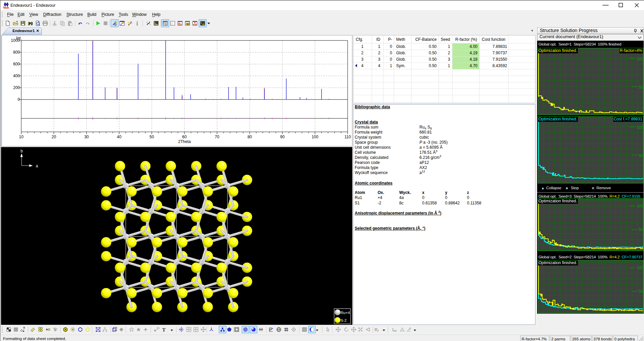 This screenshot has height=341, width=644. What do you see at coordinates (345, 313) in the screenshot?
I see `svg-text: Ru+4` at bounding box center [345, 313].